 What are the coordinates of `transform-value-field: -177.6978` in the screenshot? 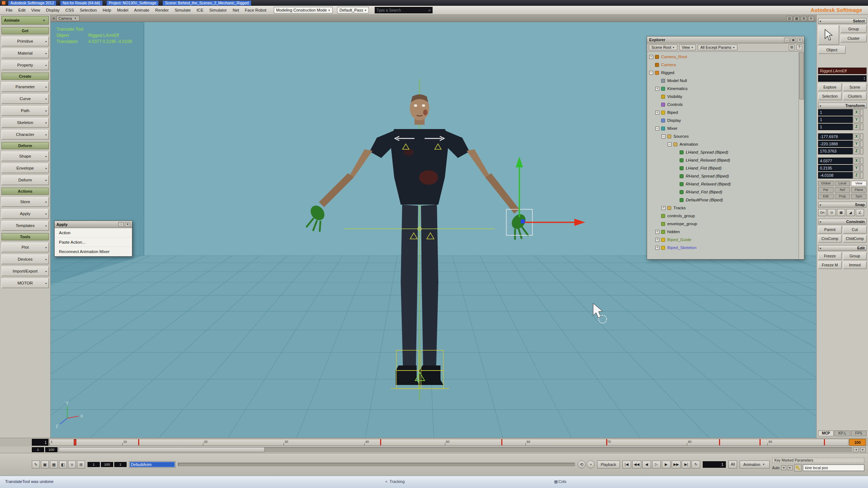 It's located at (835, 137).